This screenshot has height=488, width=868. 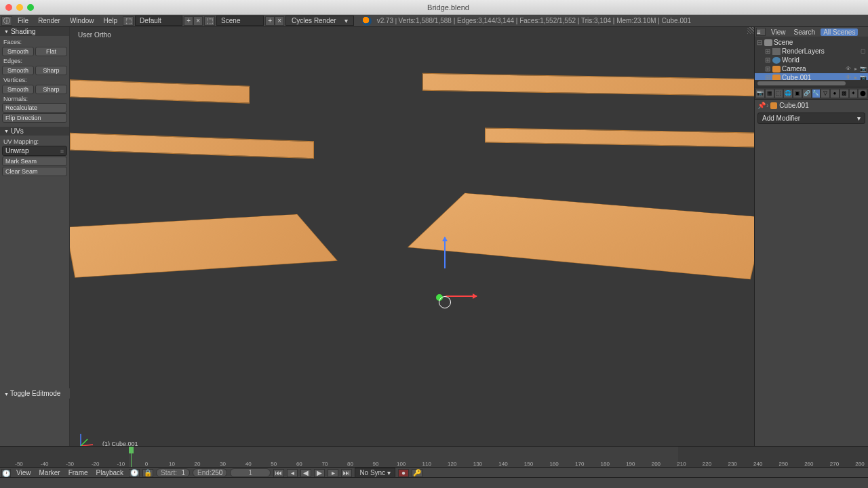 I want to click on end-frame-field: End:250, so click(x=210, y=473).